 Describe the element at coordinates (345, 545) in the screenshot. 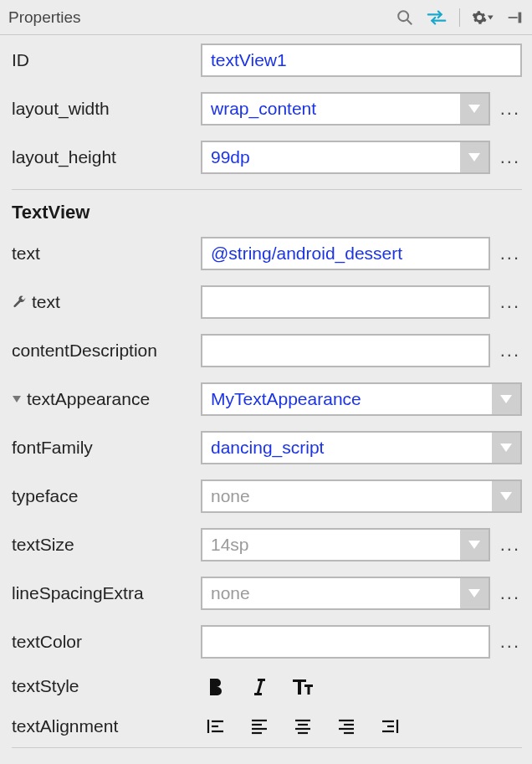

I see `text-size-input` at that location.